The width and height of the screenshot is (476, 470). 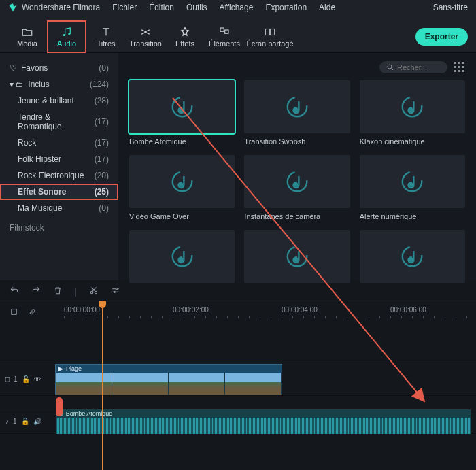 I want to click on search-box, so click(x=413, y=67).